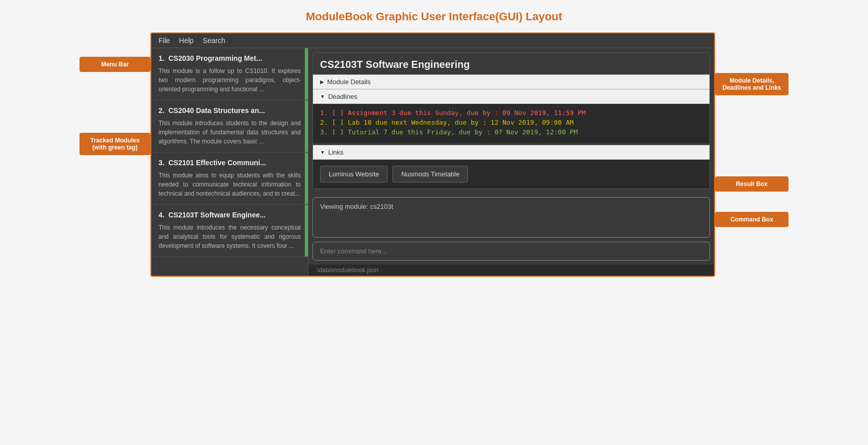 This screenshot has width=868, height=445. Describe the element at coordinates (511, 123) in the screenshot. I see `deadline-item-2: 2. [ ] Lab 10 due next Wednesday, due by…` at that location.